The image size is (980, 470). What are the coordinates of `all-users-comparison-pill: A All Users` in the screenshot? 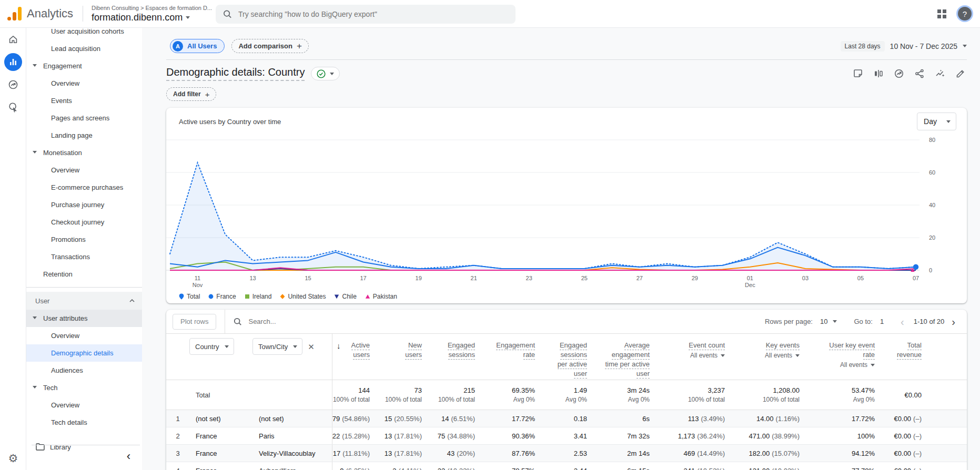 It's located at (197, 46).